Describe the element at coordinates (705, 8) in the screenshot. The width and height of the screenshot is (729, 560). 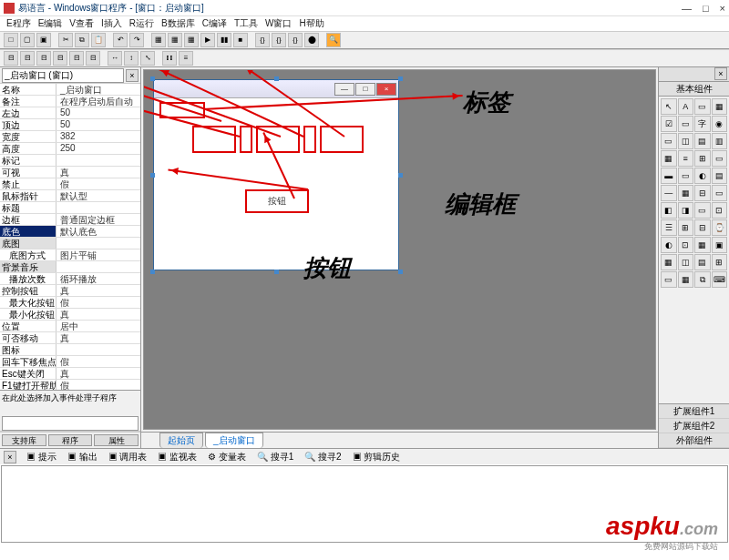
I see `maximize-button: □` at that location.